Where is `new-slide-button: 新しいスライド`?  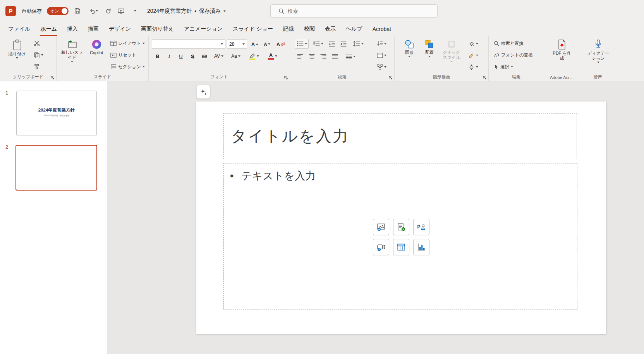
new-slide-button: 新しいスライド is located at coordinates (72, 50).